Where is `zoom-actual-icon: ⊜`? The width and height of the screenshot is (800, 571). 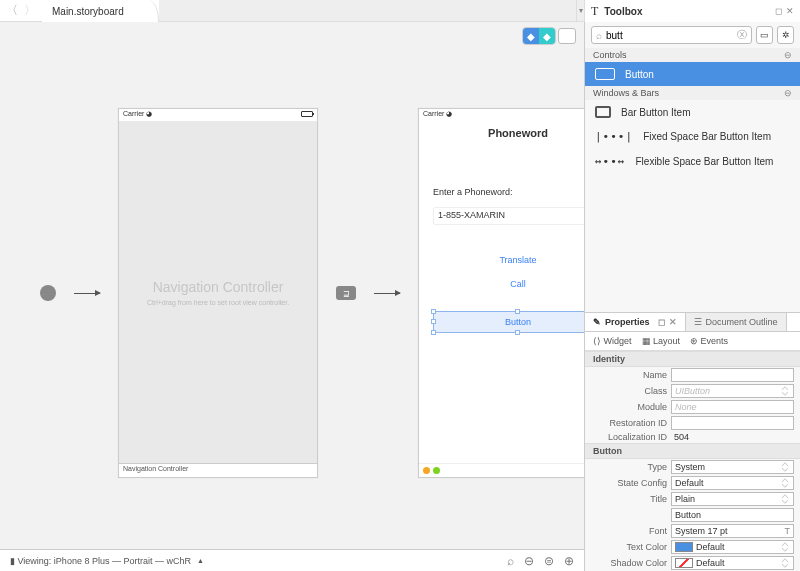
zoom-actual-icon: ⊜ is located at coordinates (549, 561).